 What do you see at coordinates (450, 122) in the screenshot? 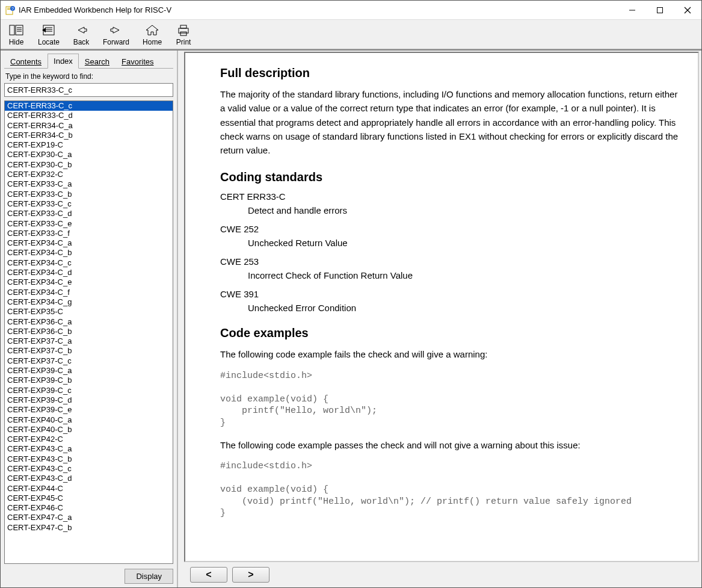
I see `paragraph-full-description: The majority of the standard library fun…` at bounding box center [450, 122].